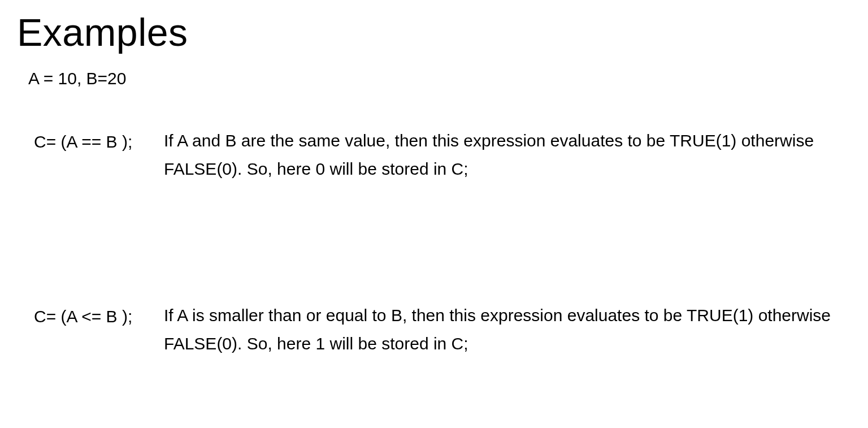 The image size is (868, 428). What do you see at coordinates (434, 71) in the screenshot?
I see `variable-initialization: A = 10, B=20` at bounding box center [434, 71].